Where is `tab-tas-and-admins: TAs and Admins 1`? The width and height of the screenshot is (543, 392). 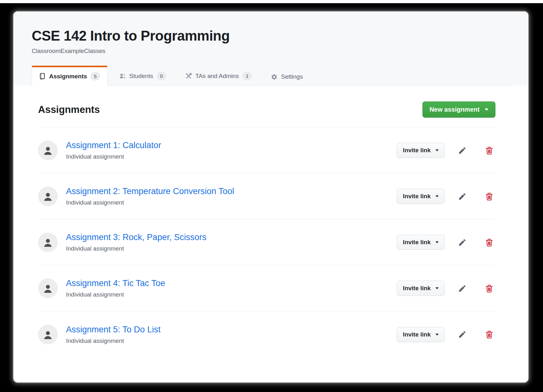
tab-tas-and-admins: TAs and Admins 1 is located at coordinates (219, 75).